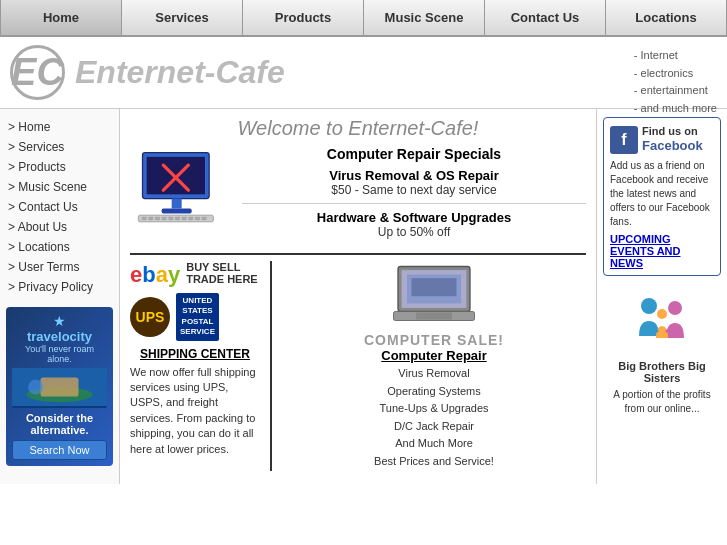 The width and height of the screenshot is (727, 545). What do you see at coordinates (666, 18) in the screenshot?
I see `nav-locations: Locations` at bounding box center [666, 18].